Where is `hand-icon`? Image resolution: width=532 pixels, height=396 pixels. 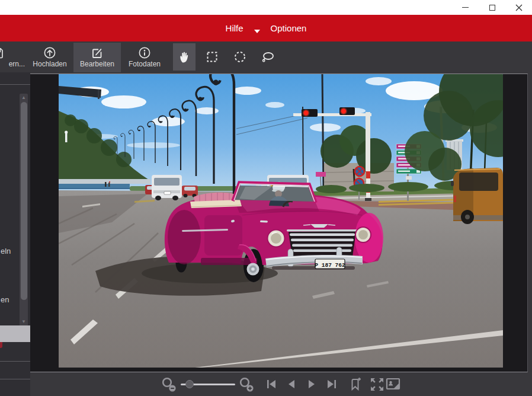 hand-icon is located at coordinates (184, 57).